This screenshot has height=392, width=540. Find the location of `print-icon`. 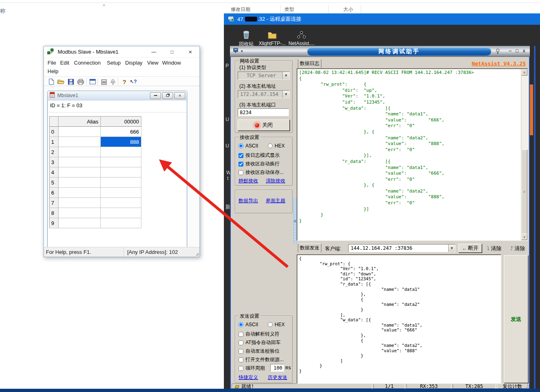

print-icon is located at coordinates (80, 82).